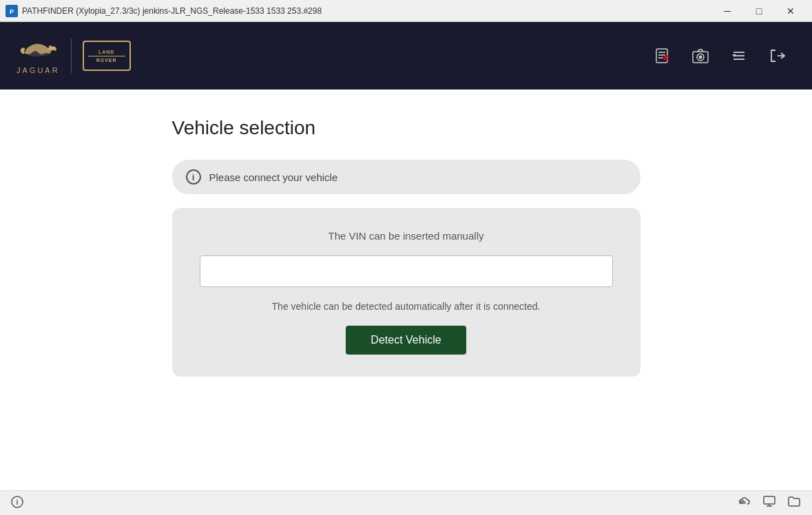 Image resolution: width=812 pixels, height=515 pixels. I want to click on close-button: ✕, so click(791, 11).